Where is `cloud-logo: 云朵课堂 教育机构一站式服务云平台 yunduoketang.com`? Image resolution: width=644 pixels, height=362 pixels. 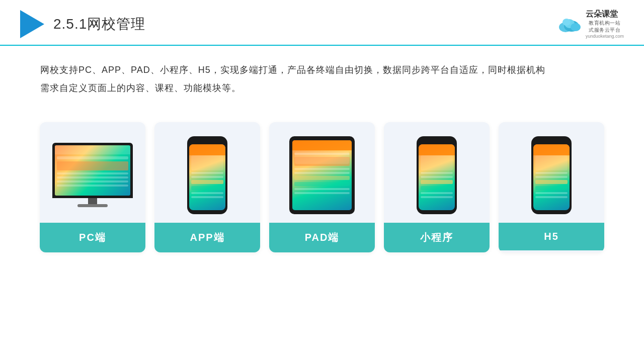 cloud-logo: 云朵课堂 教育机构一站式服务云平台 yunduoketang.com is located at coordinates (590, 24).